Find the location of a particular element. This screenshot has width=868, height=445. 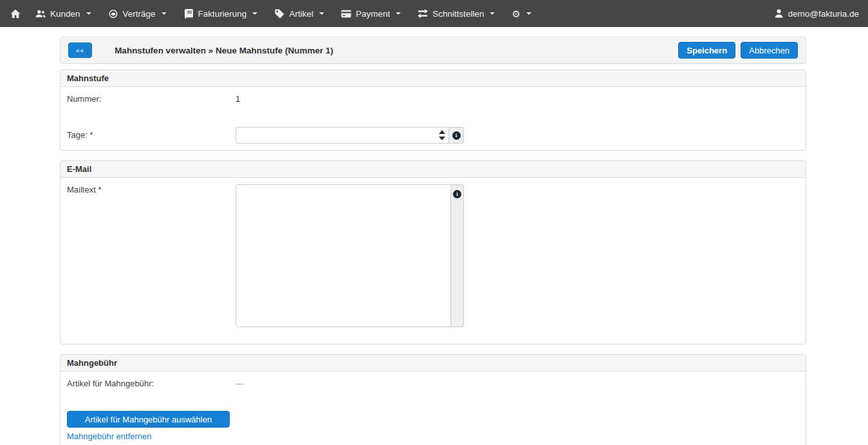

nav-kunden-label: Kunden is located at coordinates (66, 14).